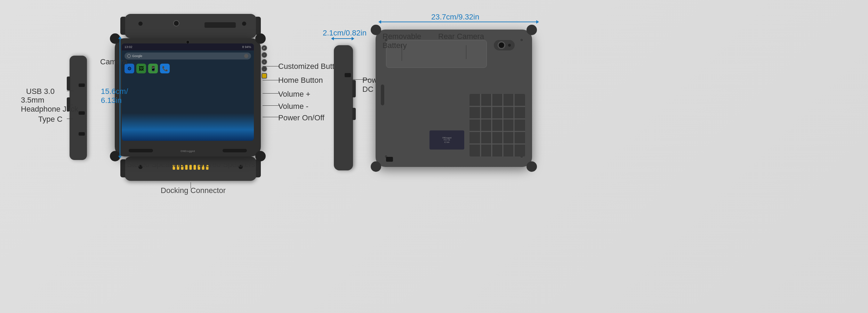 The image size is (868, 313). Describe the element at coordinates (447, 140) in the screenshot. I see `back-label-sticker: ONEruggedFCC CEIC N/A` at that location.